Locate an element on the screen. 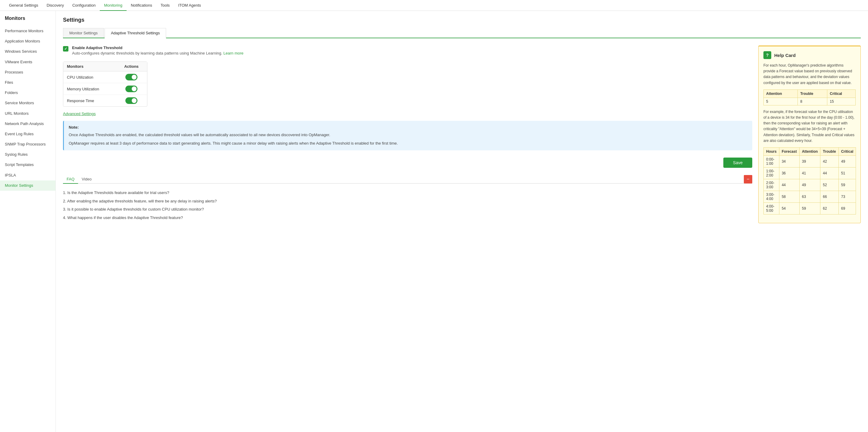 This screenshot has height=432, width=868. top-nav-item-itom-agents: ITOM Agents is located at coordinates (189, 5).